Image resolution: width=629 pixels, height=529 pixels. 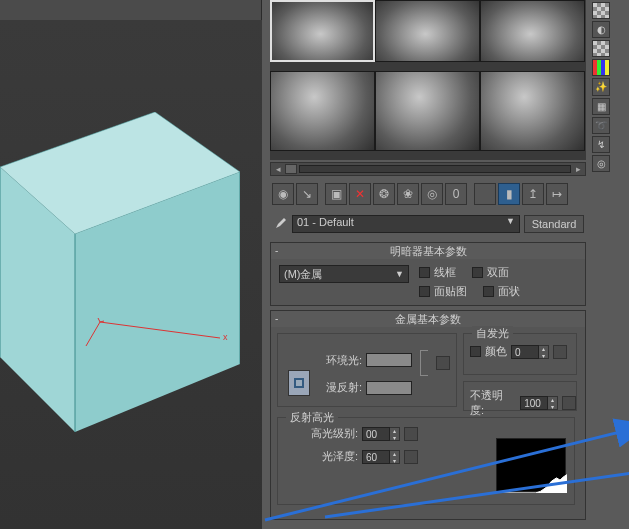 What do you see at coordinates (456, 194) in the screenshot?
I see `mat-id-icon: 0` at bounding box center [456, 194].